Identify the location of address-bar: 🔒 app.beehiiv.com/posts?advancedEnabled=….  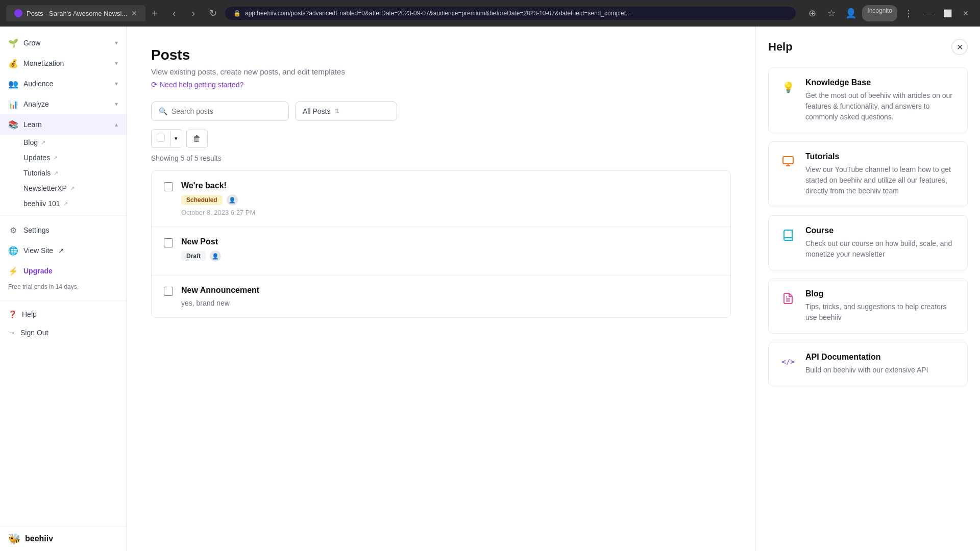
(510, 13).